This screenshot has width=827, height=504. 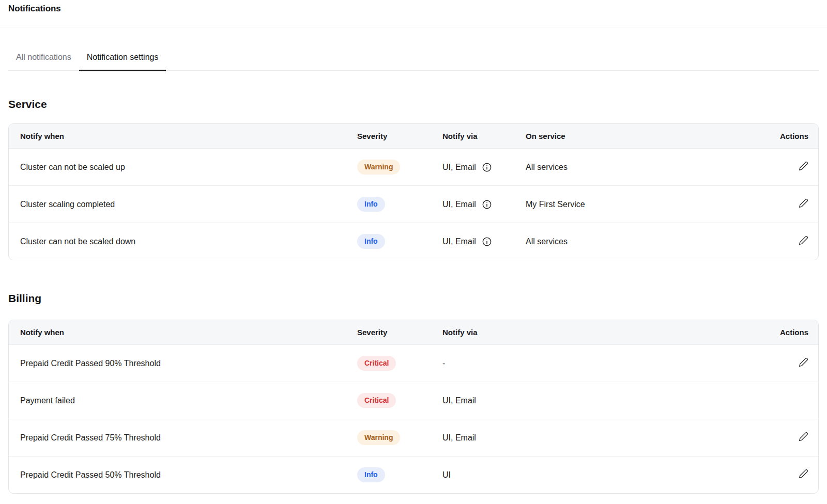 I want to click on notify-when-cell: Prepaid Credit Passed 90% Threshold, so click(x=183, y=363).